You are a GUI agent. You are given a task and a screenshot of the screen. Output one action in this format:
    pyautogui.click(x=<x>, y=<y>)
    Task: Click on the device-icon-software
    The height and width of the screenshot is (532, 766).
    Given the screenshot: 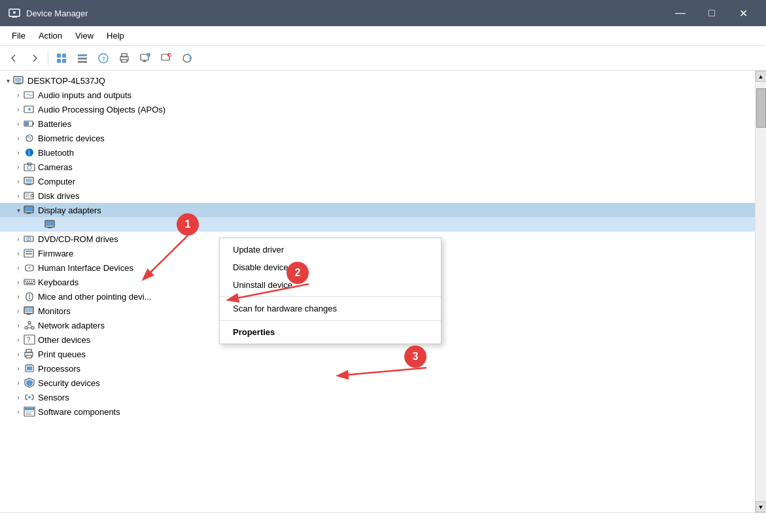 What is the action you would take?
    pyautogui.click(x=29, y=412)
    